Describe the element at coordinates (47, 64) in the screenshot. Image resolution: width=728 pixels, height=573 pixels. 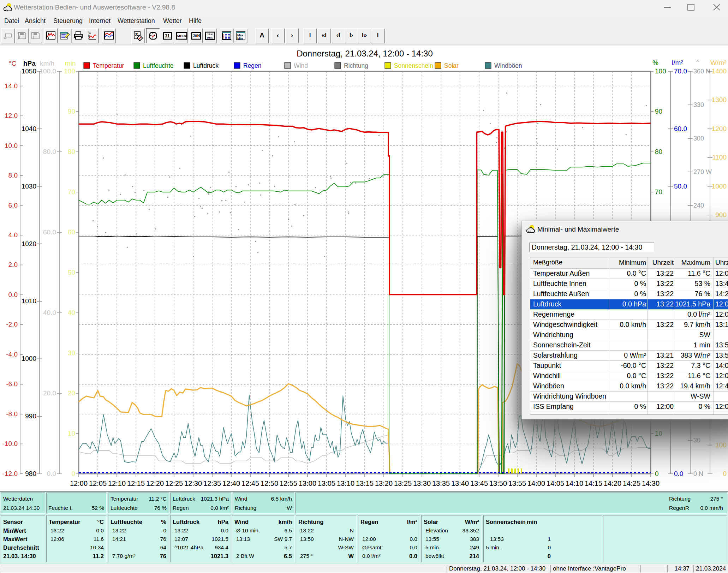
I see `svg-text: km/h` at that location.